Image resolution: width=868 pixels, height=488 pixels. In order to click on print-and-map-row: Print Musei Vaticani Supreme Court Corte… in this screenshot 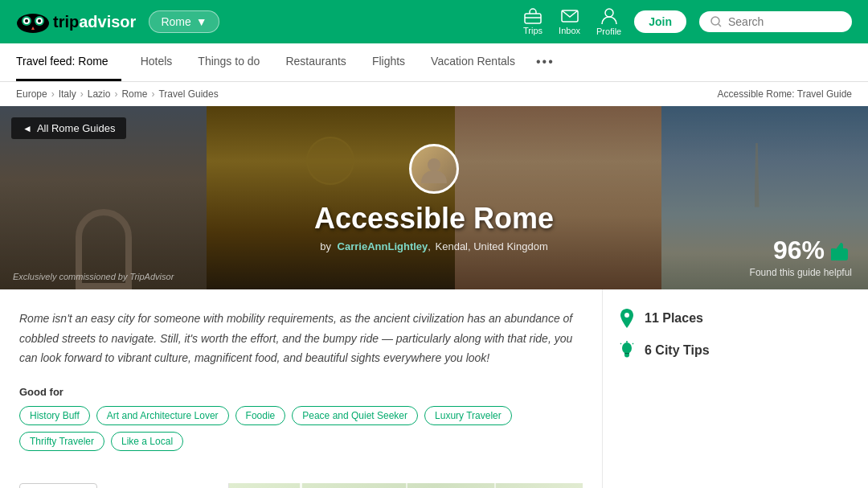, I will do `click(301, 479)`.